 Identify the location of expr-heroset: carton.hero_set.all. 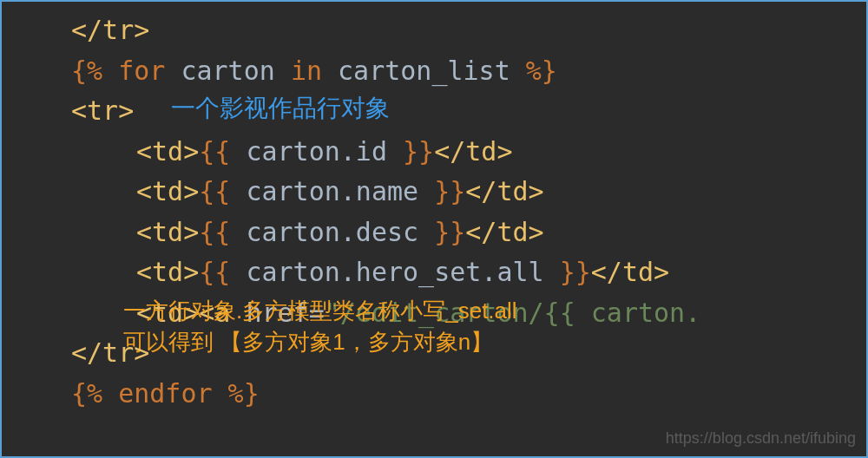
(394, 272).